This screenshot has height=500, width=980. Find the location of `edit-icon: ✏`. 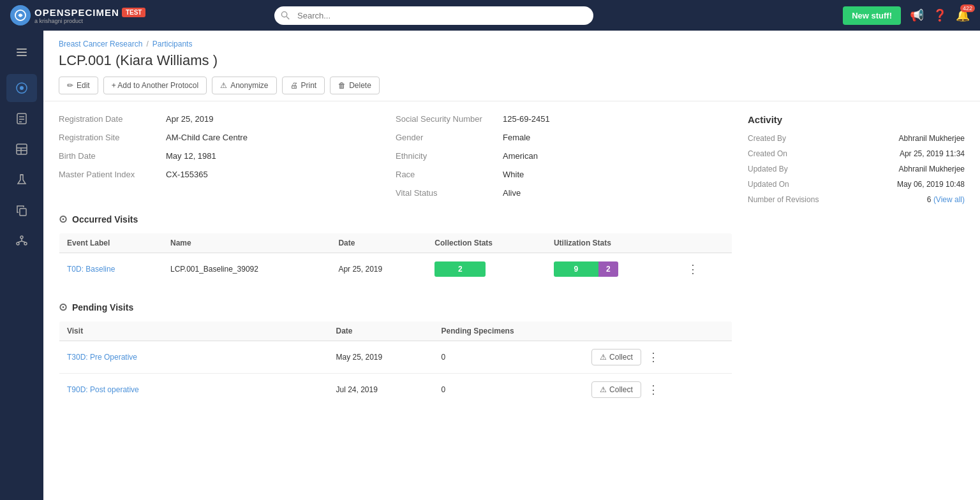

edit-icon: ✏ is located at coordinates (70, 85).